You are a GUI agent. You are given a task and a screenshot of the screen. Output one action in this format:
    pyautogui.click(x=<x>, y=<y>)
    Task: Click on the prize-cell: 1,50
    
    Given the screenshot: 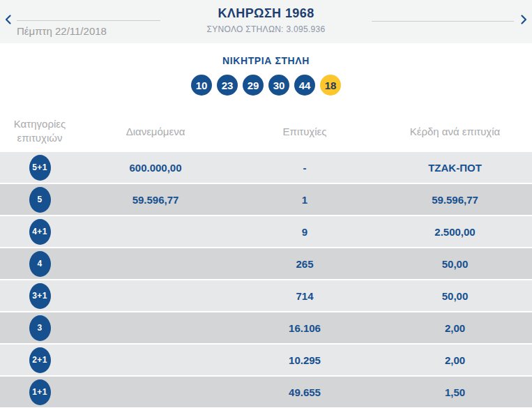 What is the action you would take?
    pyautogui.click(x=455, y=392)
    